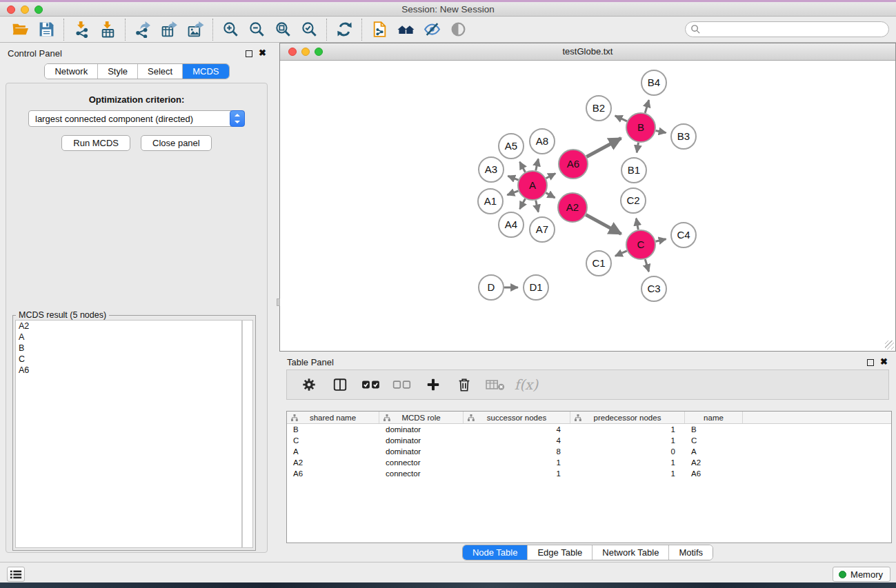 The image size is (896, 588). I want to click on graph-edge-A-A3, so click(513, 178).